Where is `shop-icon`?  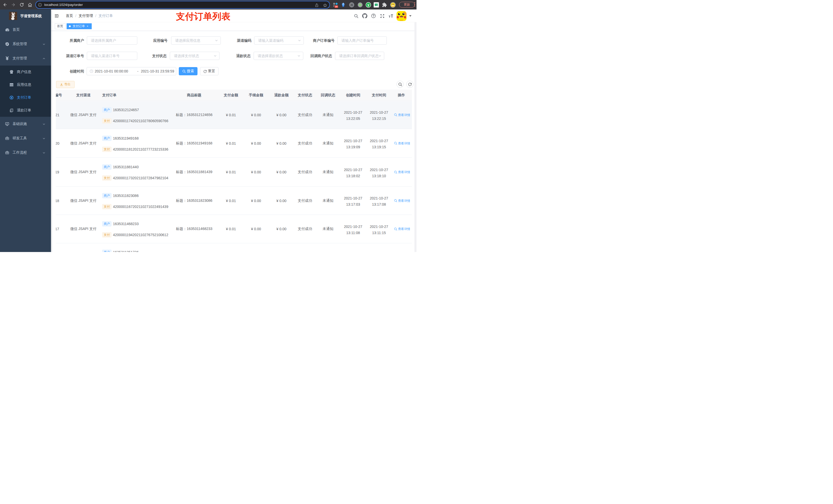 shop-icon is located at coordinates (11, 72).